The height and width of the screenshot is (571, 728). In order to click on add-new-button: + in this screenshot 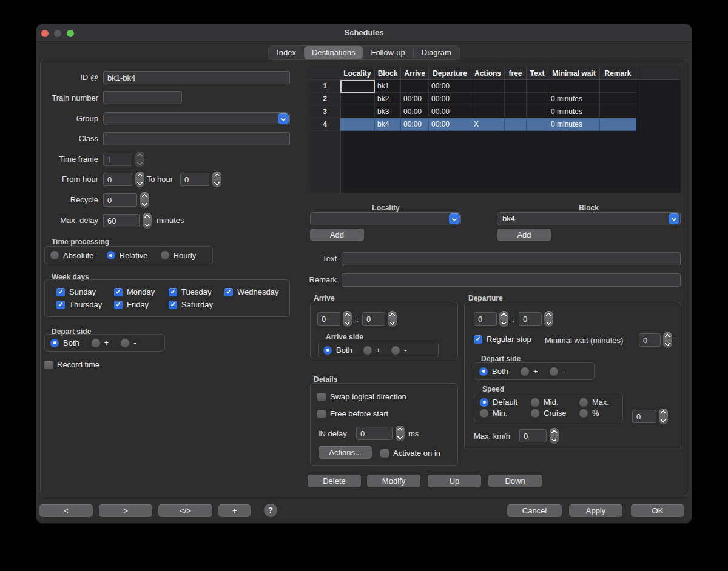, I will do `click(234, 510)`.